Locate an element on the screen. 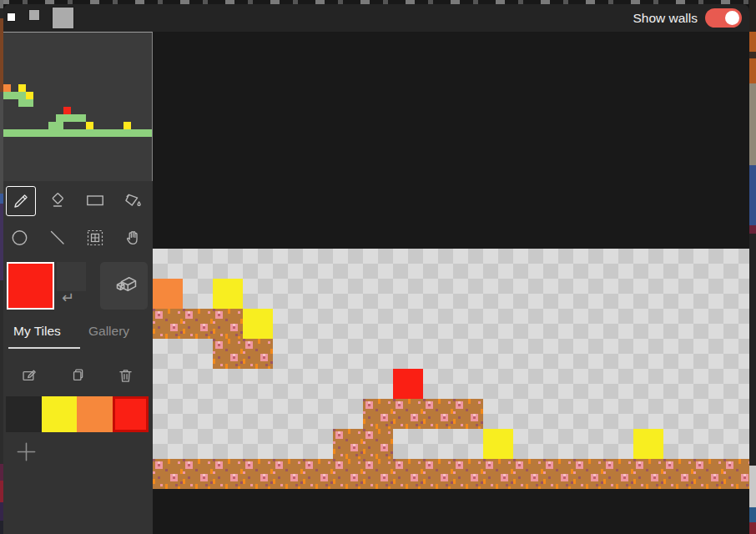 This screenshot has width=756, height=534. copy-icon is located at coordinates (77, 375).